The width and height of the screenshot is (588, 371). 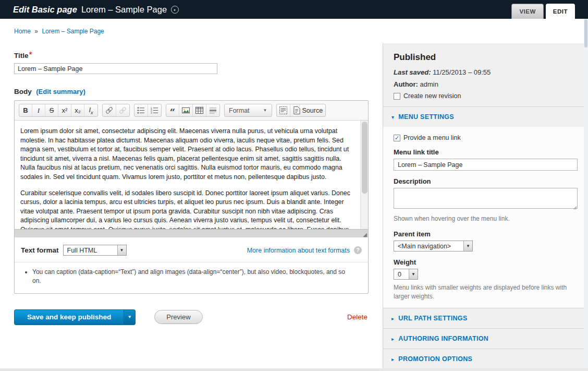 What do you see at coordinates (486, 358) in the screenshot?
I see `promotion-options-header: ▸ PROMOTION OPTIONS` at bounding box center [486, 358].